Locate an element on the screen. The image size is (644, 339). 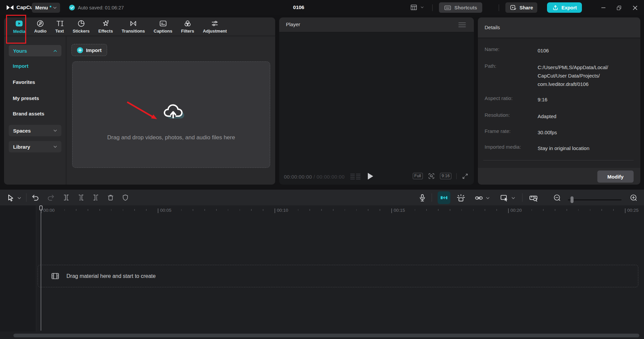
tab-audio: Audio is located at coordinates (40, 27).